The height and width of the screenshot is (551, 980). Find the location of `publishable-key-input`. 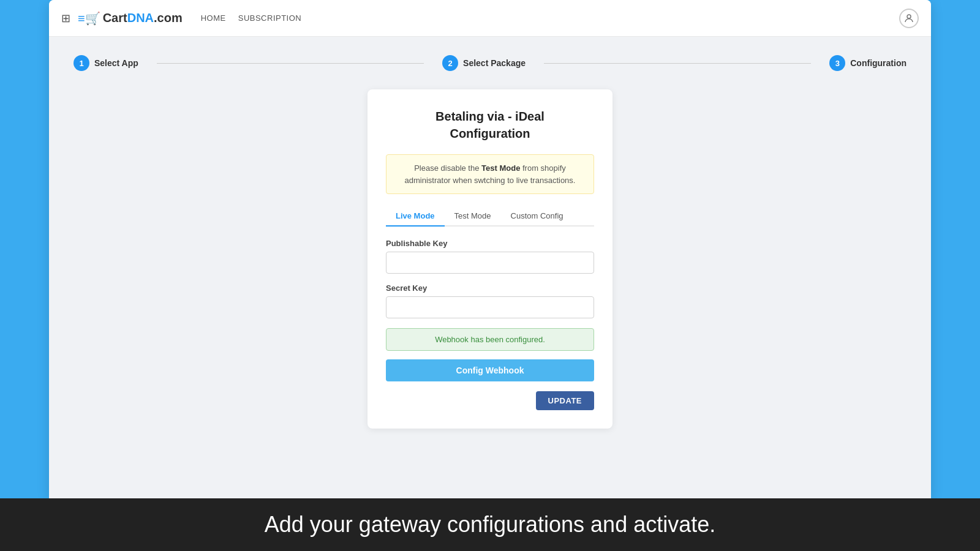

publishable-key-input is located at coordinates (490, 263).